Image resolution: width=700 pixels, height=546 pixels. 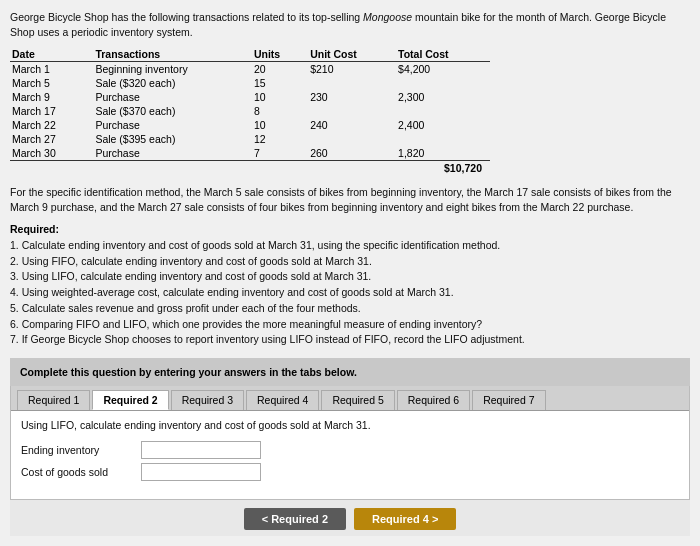 I want to click on description-paragraph: For the specific identification method, …, so click(x=350, y=200).